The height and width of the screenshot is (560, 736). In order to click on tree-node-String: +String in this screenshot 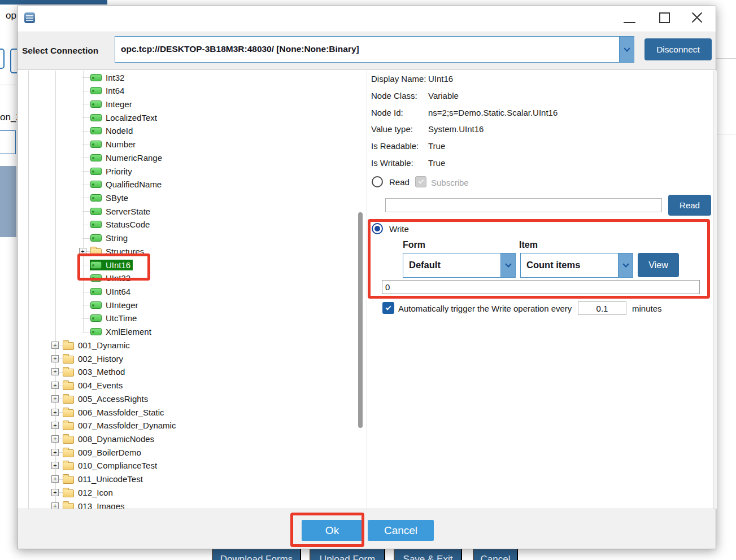, I will do `click(104, 238)`.